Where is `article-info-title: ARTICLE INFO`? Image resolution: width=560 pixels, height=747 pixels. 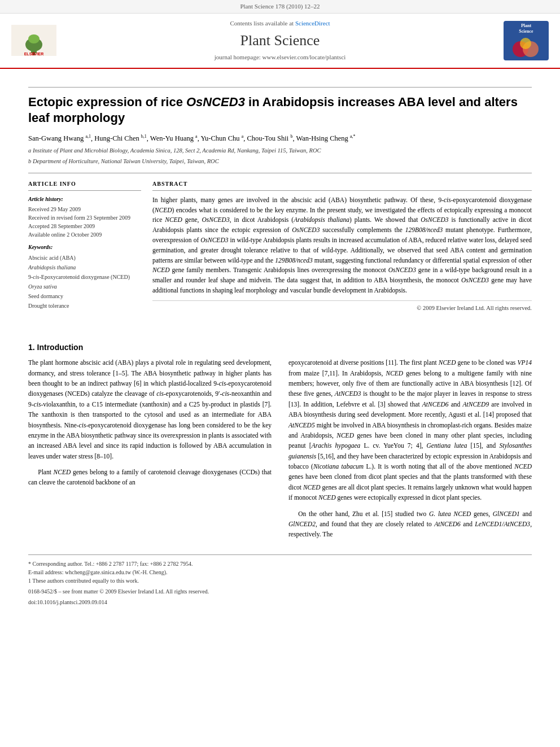
article-info-title: ARTICLE INFO is located at coordinates (85, 185).